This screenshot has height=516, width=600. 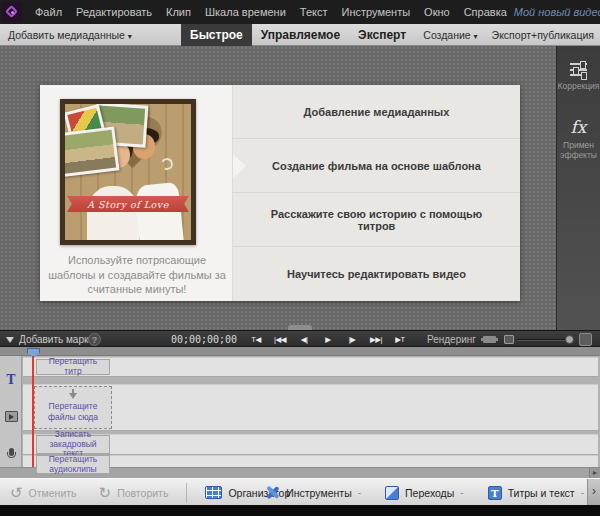 I want to click on jump-start-button: Т◀, so click(x=256, y=340).